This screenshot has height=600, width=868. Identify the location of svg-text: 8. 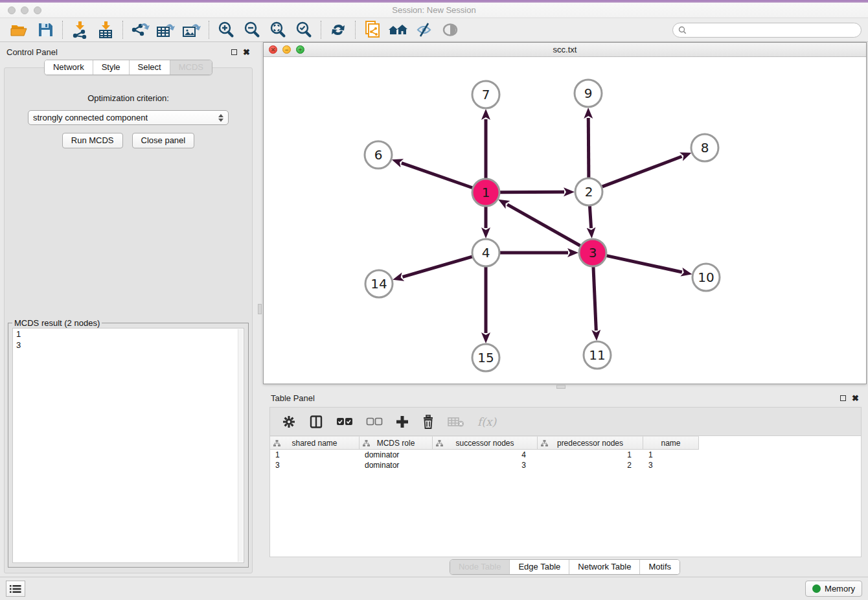
(705, 148).